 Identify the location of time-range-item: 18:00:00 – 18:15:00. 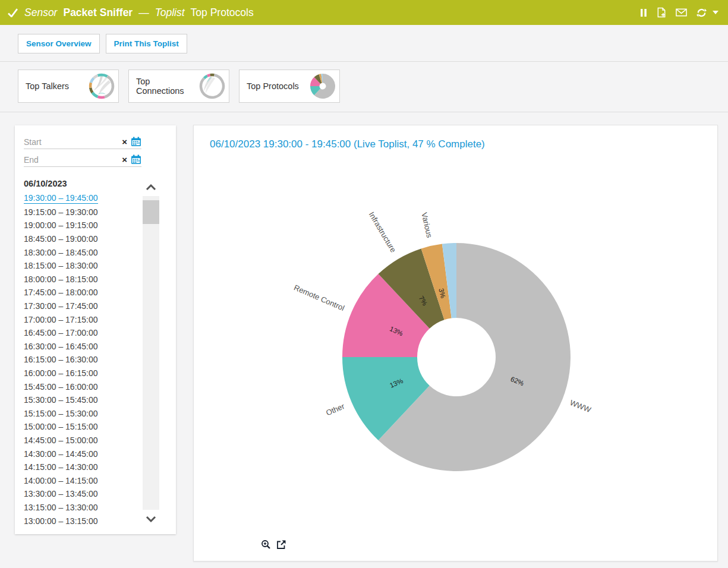
(80, 279).